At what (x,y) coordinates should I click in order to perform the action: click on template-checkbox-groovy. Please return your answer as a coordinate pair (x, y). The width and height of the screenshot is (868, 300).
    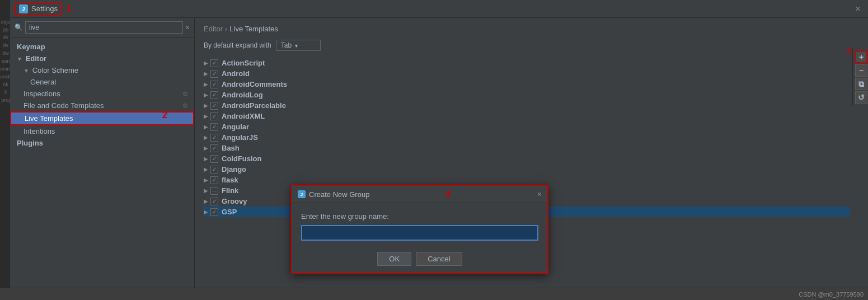
    Looking at the image, I should click on (214, 201).